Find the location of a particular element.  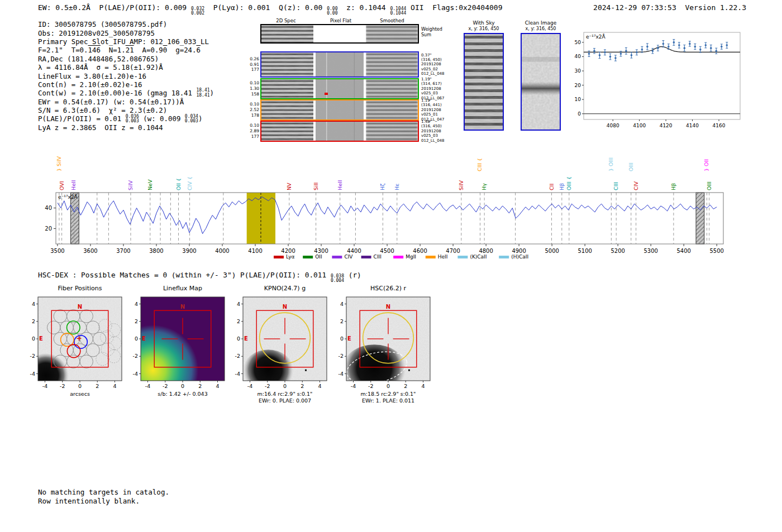

footer-line: No matching targets in catalog. is located at coordinates (104, 492).